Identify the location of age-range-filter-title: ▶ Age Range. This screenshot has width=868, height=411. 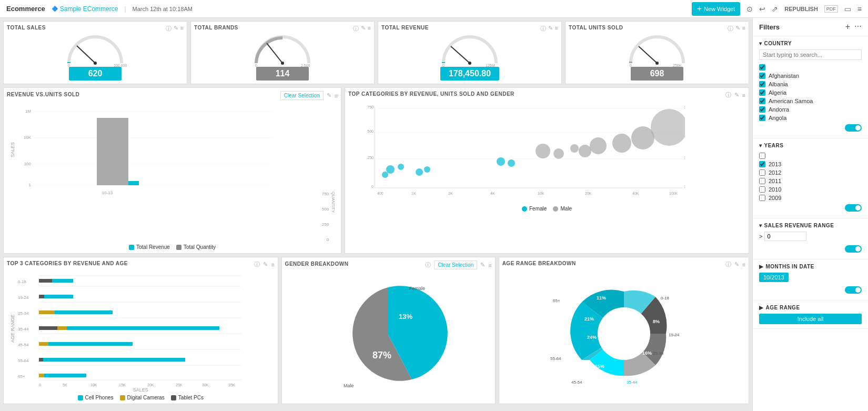
(810, 307).